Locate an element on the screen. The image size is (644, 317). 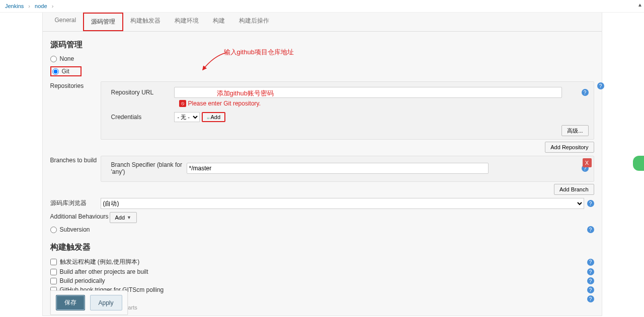
branches-label: Branches to build is located at coordinates (75, 160).